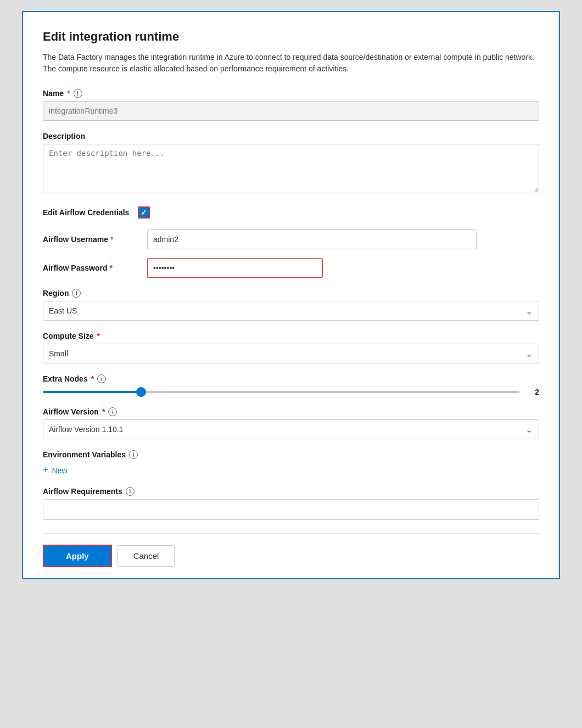  Describe the element at coordinates (291, 354) in the screenshot. I see `compute-size-select-wrapper: Small Medium Large` at that location.